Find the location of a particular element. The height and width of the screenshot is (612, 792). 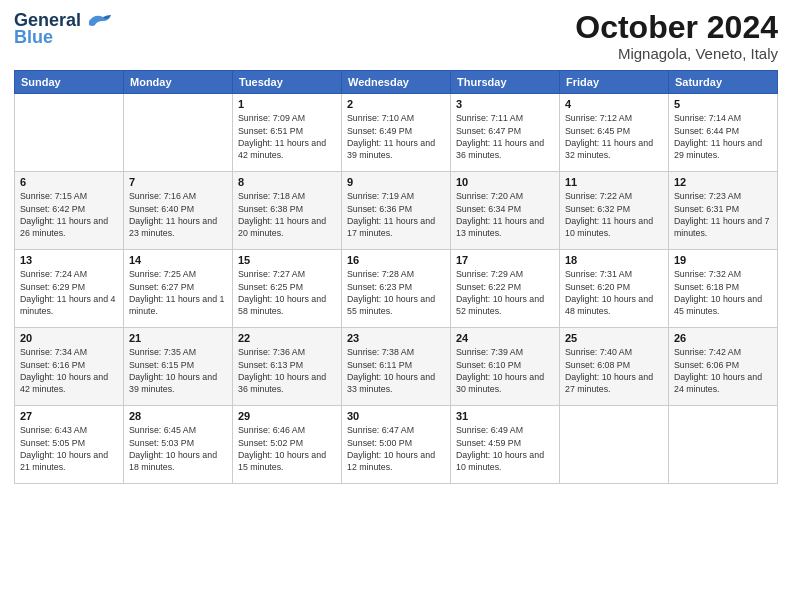

header: General Blue October 2024 Mignagola, Ven… is located at coordinates (396, 36).